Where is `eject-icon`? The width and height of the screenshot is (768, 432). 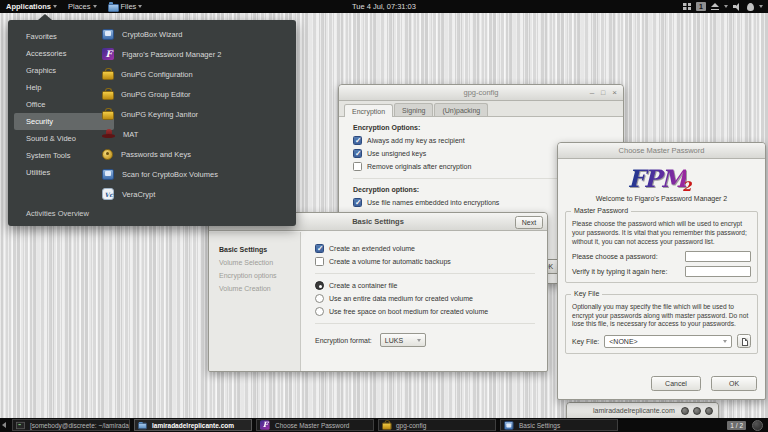
eject-icon is located at coordinates (715, 6).